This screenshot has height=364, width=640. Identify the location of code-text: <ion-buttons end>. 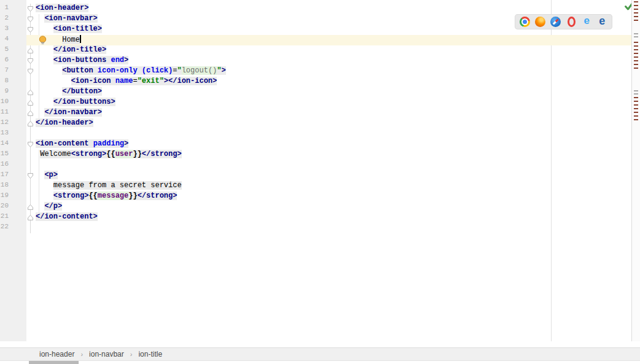
(333, 61).